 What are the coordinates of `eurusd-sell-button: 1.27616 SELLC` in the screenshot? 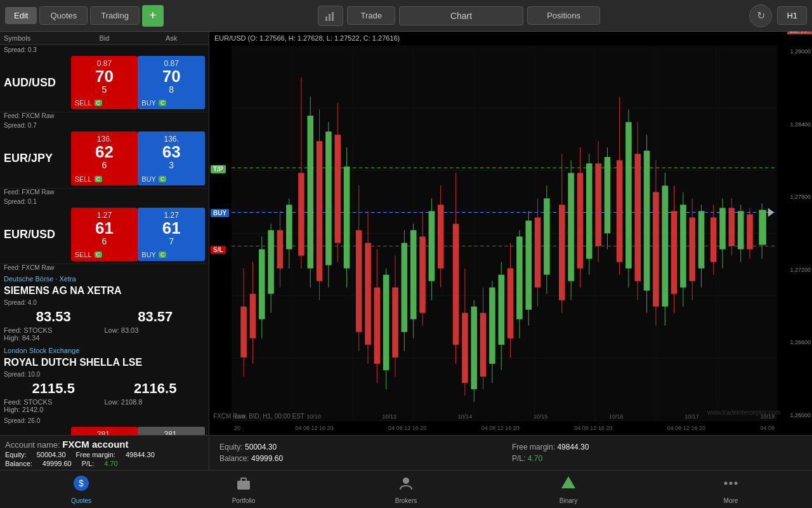 It's located at (105, 234).